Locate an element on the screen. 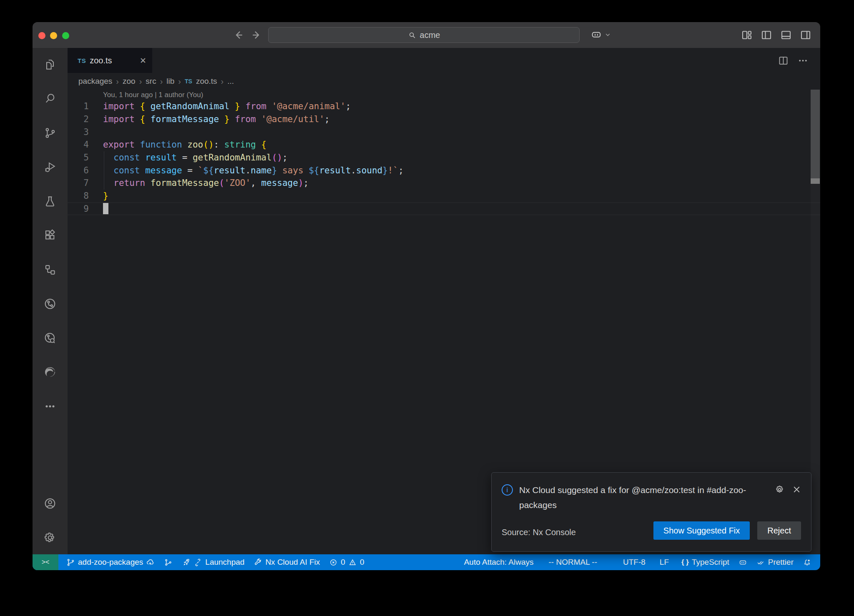 The image size is (854, 616). notification-source: Source: Nx Console is located at coordinates (539, 533).